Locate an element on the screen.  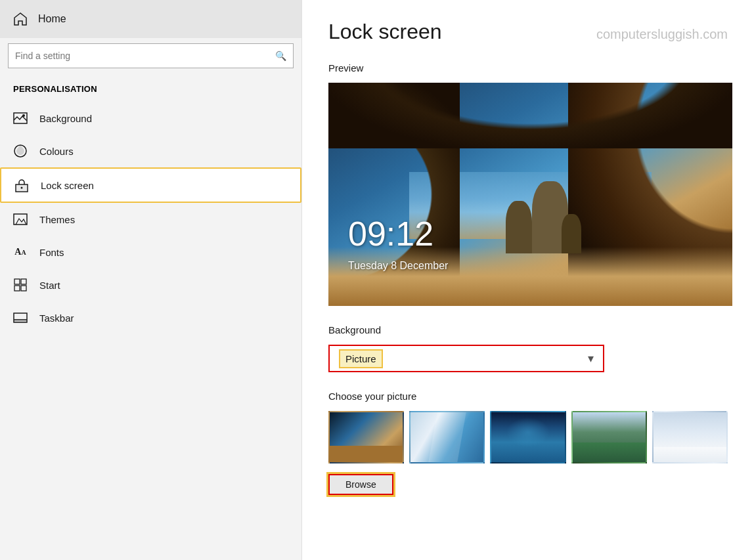
personalisation-label: Personalisation is located at coordinates (151, 91).